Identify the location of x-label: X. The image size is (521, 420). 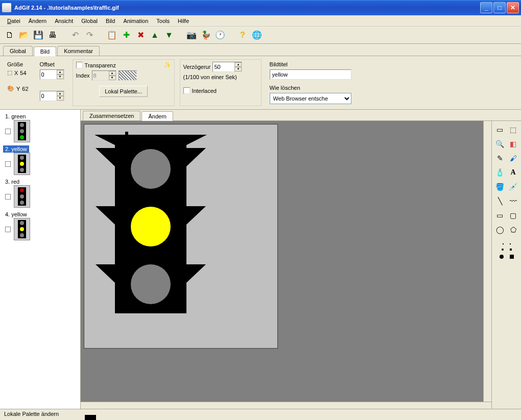
(16, 73).